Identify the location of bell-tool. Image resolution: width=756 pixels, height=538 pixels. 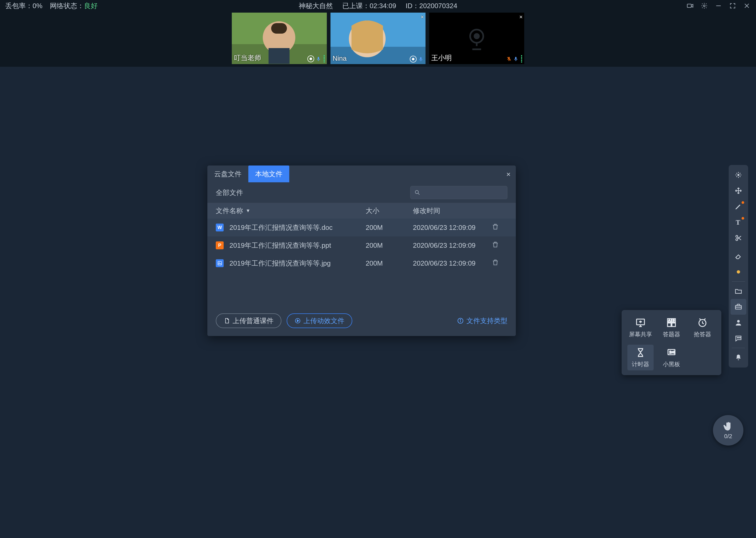
(738, 357).